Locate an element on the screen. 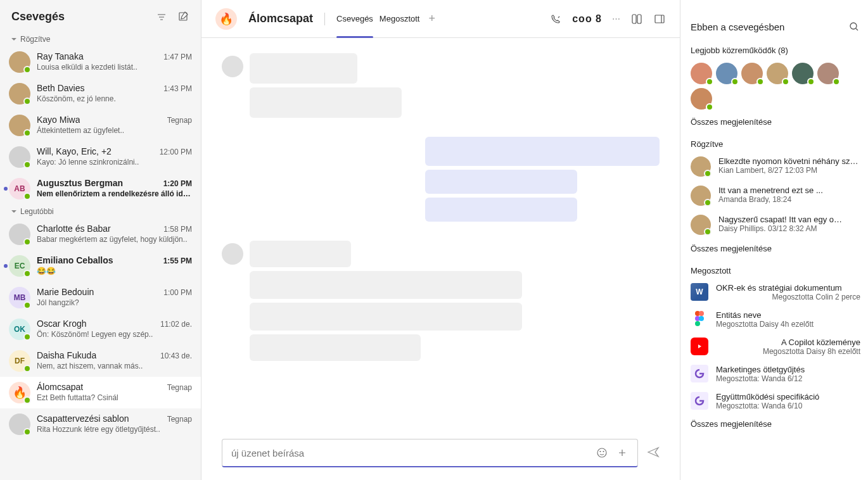 The width and height of the screenshot is (868, 480). chat-list-item: MBMarie Bedouin1:00 PMJól hangzik? is located at coordinates (100, 298).